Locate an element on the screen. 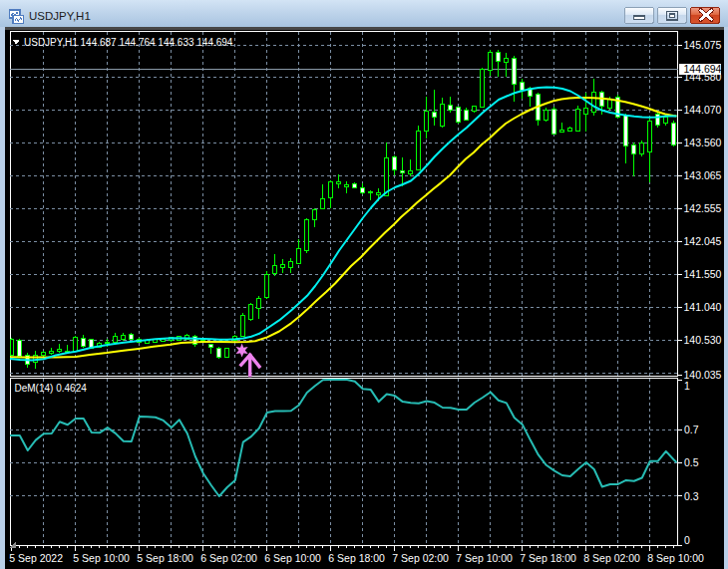 The height and width of the screenshot is (569, 728). svg-text: 7 Sep 02:00 is located at coordinates (421, 558).